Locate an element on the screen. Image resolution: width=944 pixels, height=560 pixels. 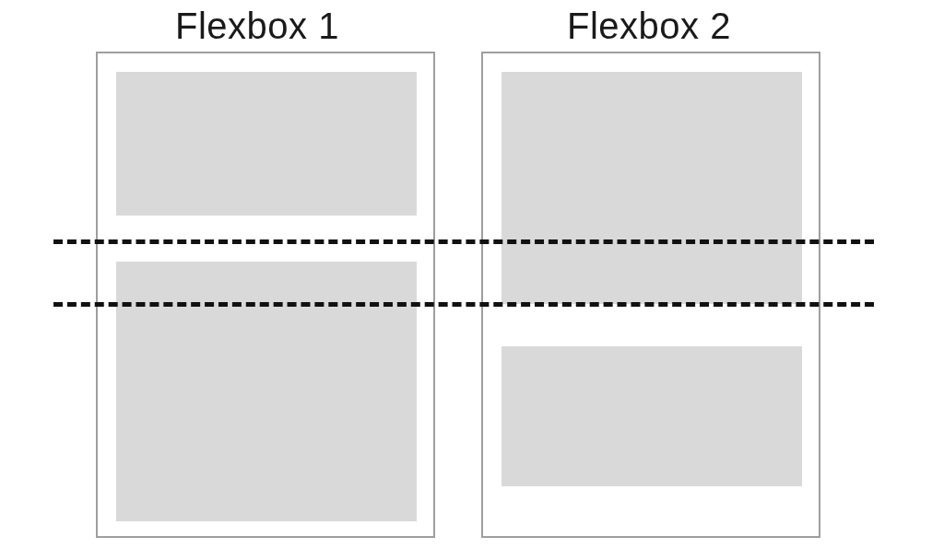
flexbox-2-title: Flexbox 2 is located at coordinates (649, 26).